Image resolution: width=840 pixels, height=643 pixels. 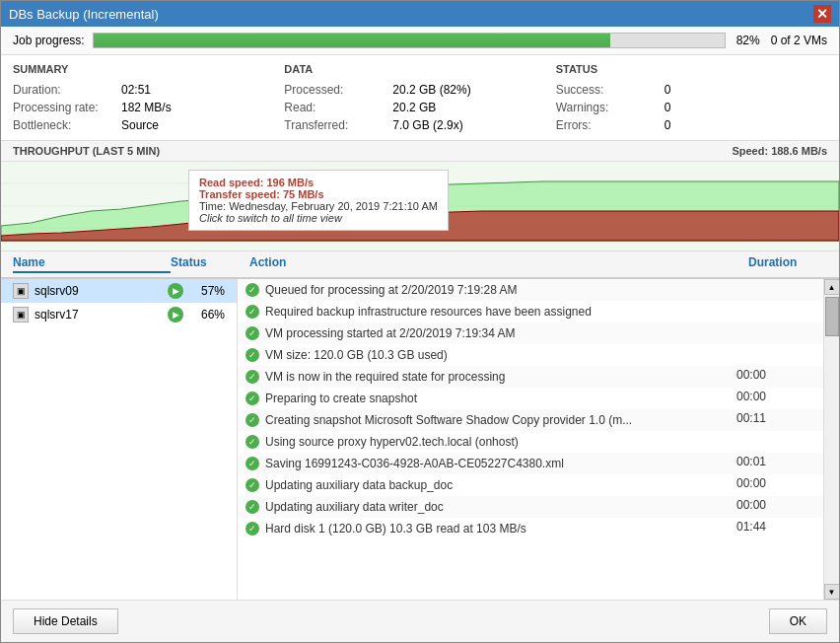 What do you see at coordinates (353, 40) in the screenshot?
I see `progress-bar-fill` at bounding box center [353, 40].